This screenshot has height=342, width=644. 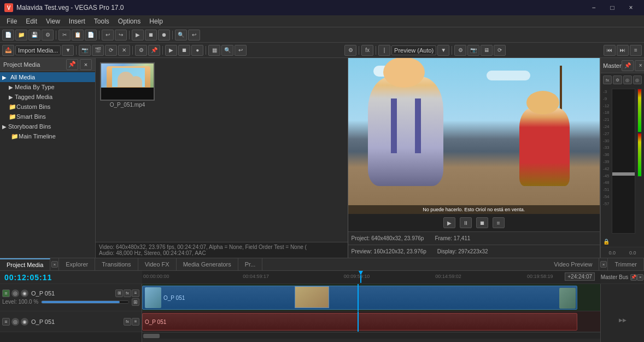 What do you see at coordinates (136, 293) in the screenshot?
I see `track1-ctrl3: ≡` at bounding box center [136, 293].